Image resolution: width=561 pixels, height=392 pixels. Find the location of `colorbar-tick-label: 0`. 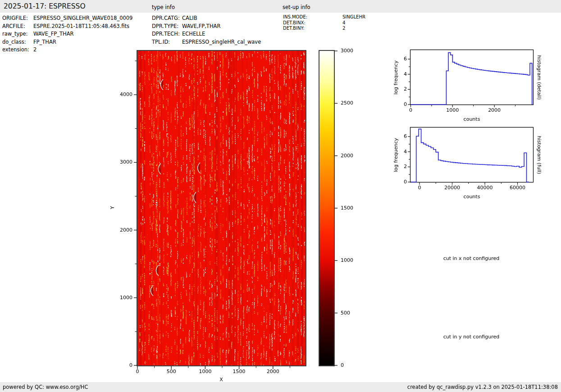

colorbar-tick-label: 0 is located at coordinates (342, 365).